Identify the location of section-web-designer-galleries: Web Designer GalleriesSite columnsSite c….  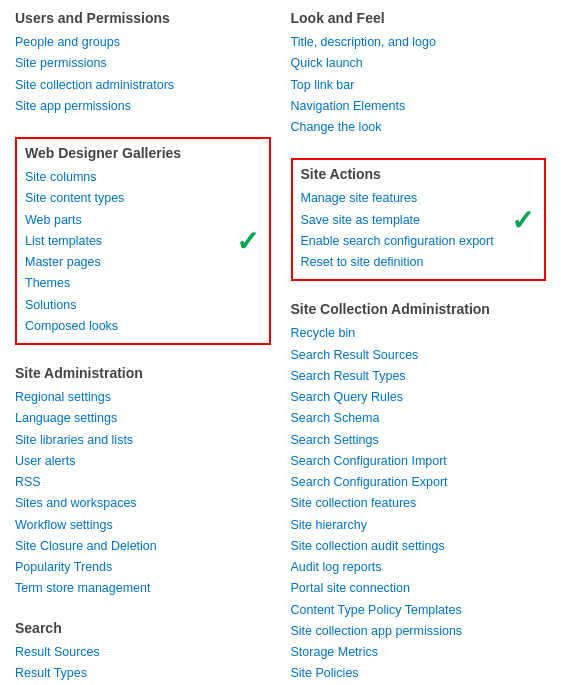
(143, 241).